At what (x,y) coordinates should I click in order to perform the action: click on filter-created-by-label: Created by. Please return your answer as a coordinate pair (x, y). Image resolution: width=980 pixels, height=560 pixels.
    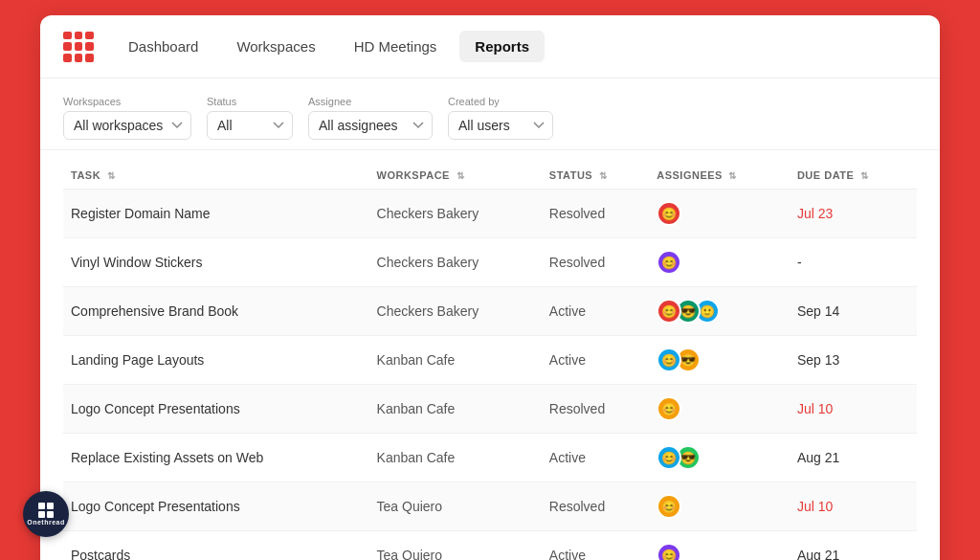
    Looking at the image, I should click on (501, 101).